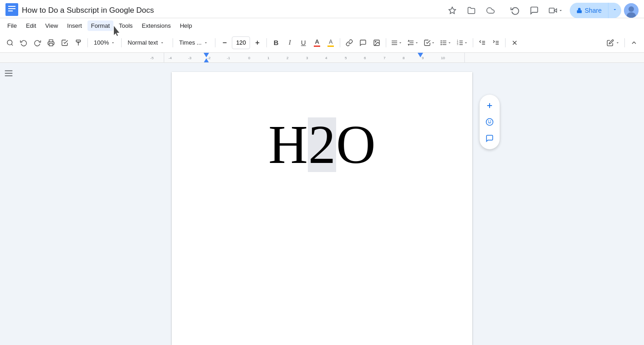 Image resolution: width=644 pixels, height=345 pixels. What do you see at coordinates (482, 43) in the screenshot?
I see `indent-less-button` at bounding box center [482, 43].